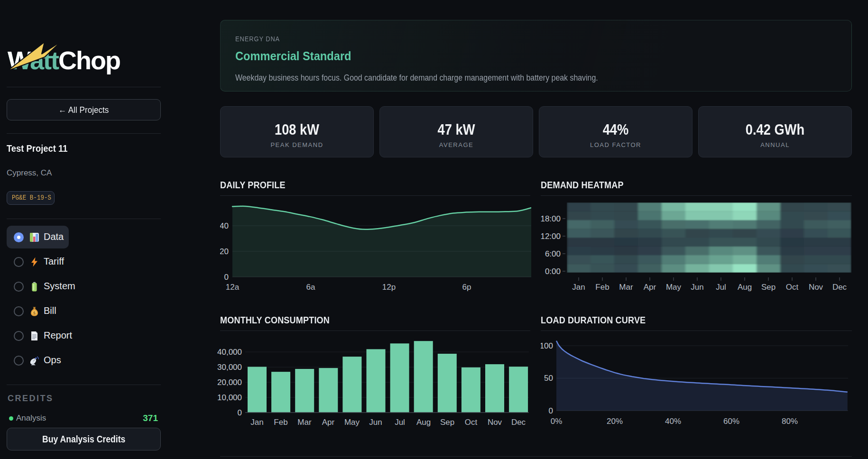 The width and height of the screenshot is (868, 459). Describe the element at coordinates (551, 236) in the screenshot. I see `svg-text: 12:00` at that location.